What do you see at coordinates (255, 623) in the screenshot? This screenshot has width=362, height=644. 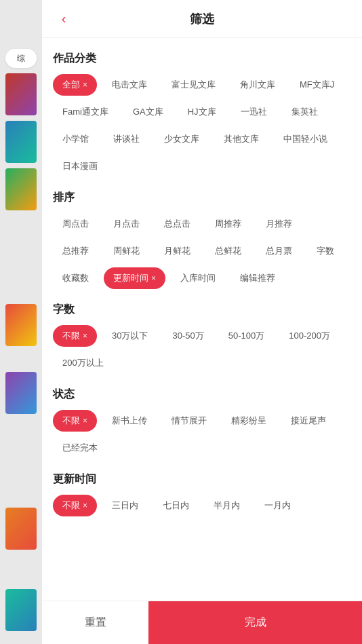 I see `confirm-button: 完成` at bounding box center [255, 623].